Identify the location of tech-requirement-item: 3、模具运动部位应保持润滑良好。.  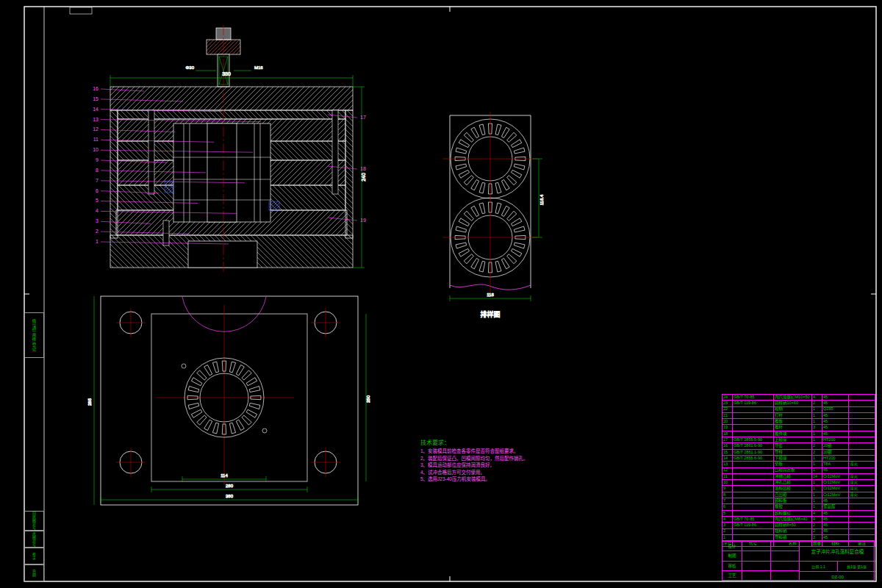
(475, 465).